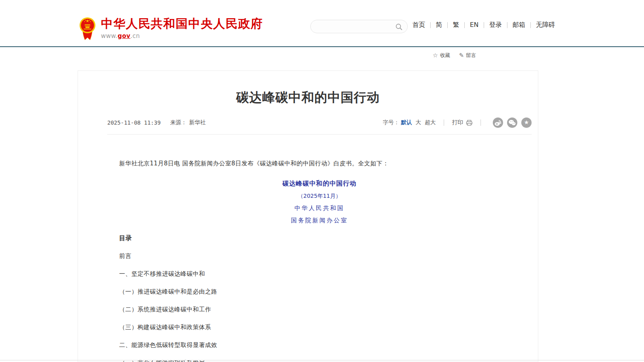 This screenshot has width=644, height=362. What do you see at coordinates (319, 135) in the screenshot?
I see `meta-divider` at bounding box center [319, 135].